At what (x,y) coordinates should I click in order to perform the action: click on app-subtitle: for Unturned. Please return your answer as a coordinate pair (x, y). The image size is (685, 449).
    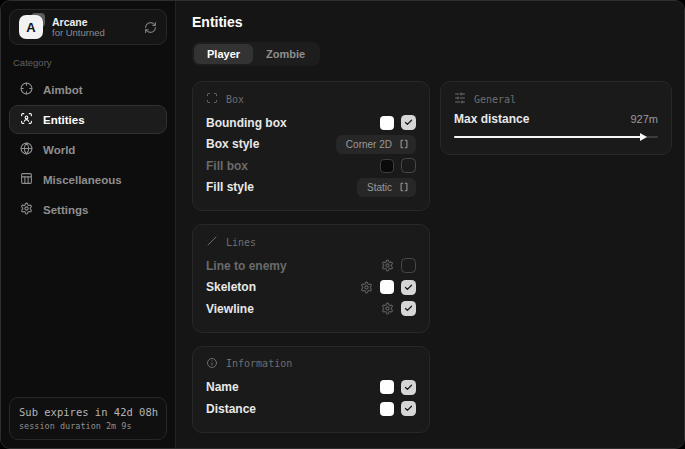
    Looking at the image, I should click on (78, 34).